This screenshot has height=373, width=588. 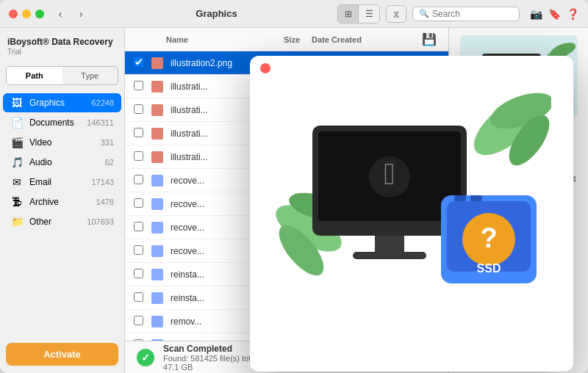 I want to click on sidebar-item-documents: 📄 Documents 146311, so click(x=62, y=123).